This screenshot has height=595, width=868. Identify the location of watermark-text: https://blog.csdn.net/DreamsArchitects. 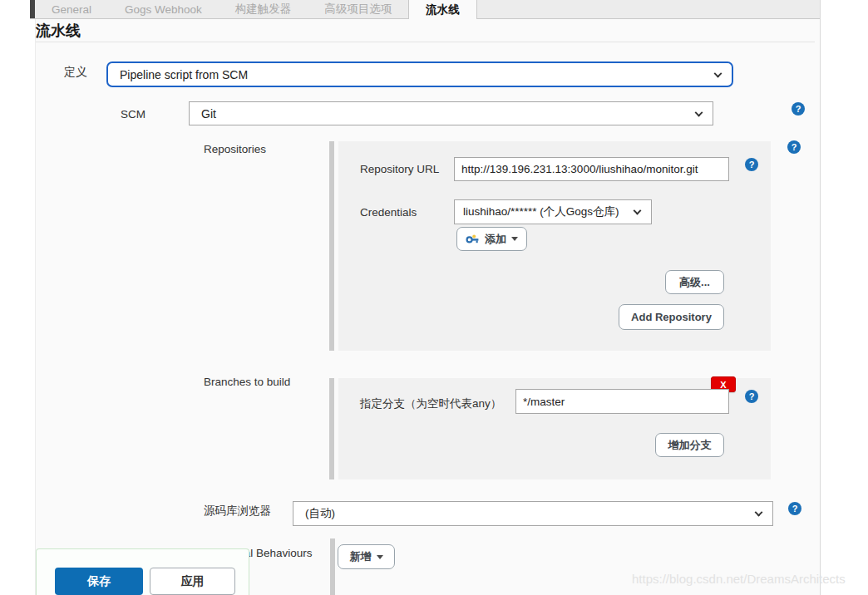
(750, 578).